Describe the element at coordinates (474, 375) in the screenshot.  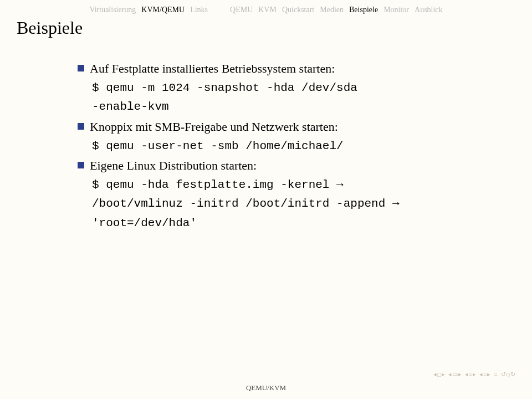
I see `nav-controls: ◂□▸ ◂▭▸ ◂≡▸ ◂≡▸ ≡ ↺Q↻` at that location.